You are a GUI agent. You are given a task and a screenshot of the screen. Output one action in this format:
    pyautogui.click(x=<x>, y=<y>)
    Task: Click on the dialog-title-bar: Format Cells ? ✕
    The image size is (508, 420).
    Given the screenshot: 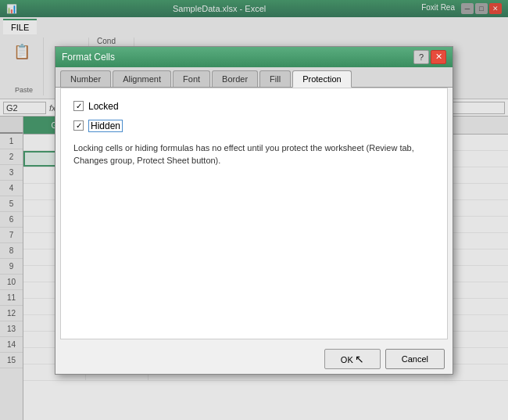 What is the action you would take?
    pyautogui.click(x=254, y=57)
    